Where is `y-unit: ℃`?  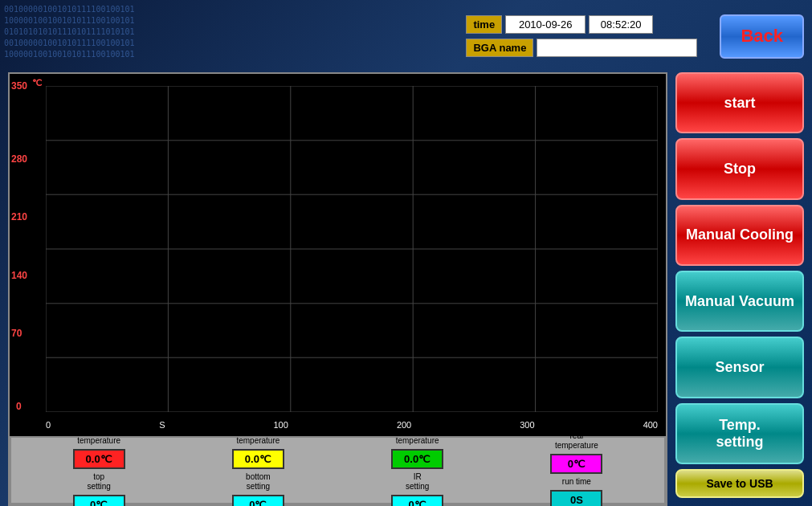
y-unit: ℃ is located at coordinates (37, 84).